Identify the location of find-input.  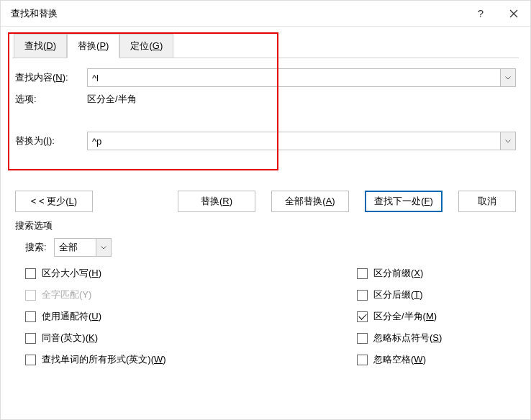
(294, 78).